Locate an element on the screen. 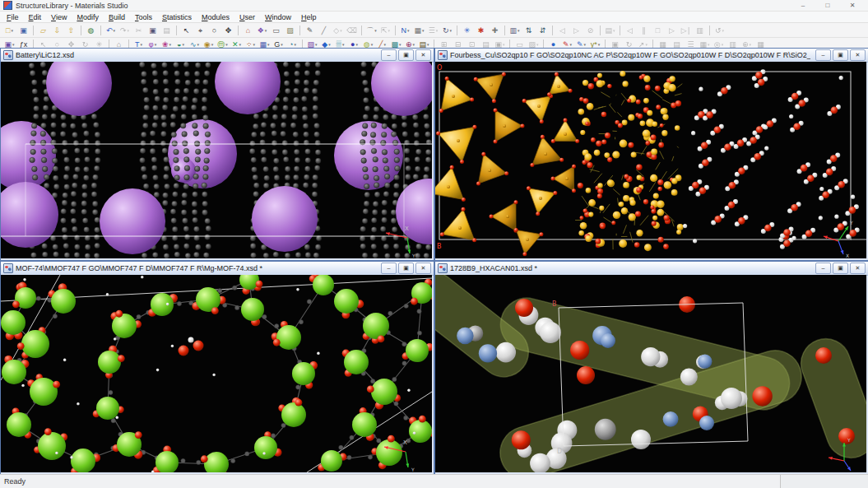 The image size is (868, 488). export-button: ⇧ is located at coordinates (71, 30).